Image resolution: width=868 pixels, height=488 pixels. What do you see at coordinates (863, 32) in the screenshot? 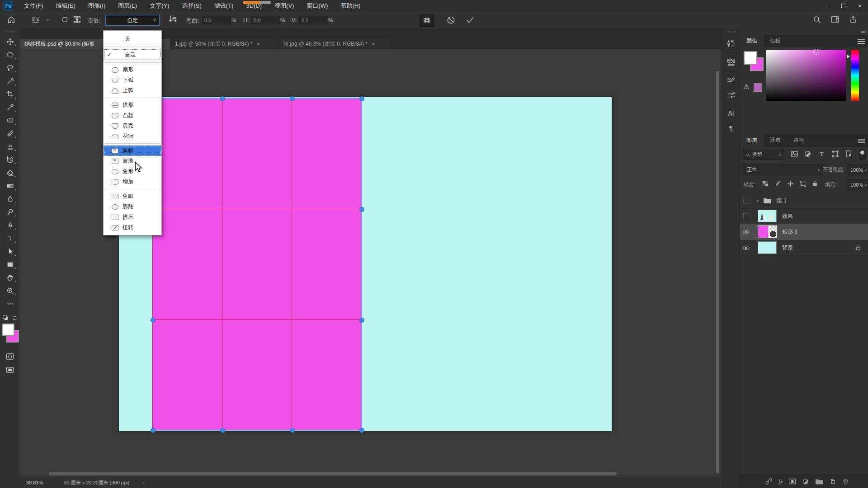
I see `collapse-panels-icon: »»` at bounding box center [863, 32].